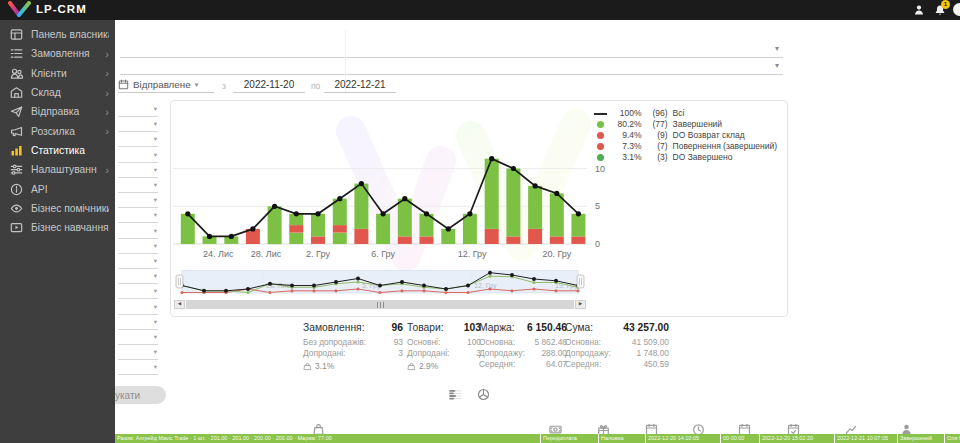 This screenshot has height=443, width=960. I want to click on chart-navigator: 28. Лис5. Гру12. Гру19. Гру, so click(380, 284).